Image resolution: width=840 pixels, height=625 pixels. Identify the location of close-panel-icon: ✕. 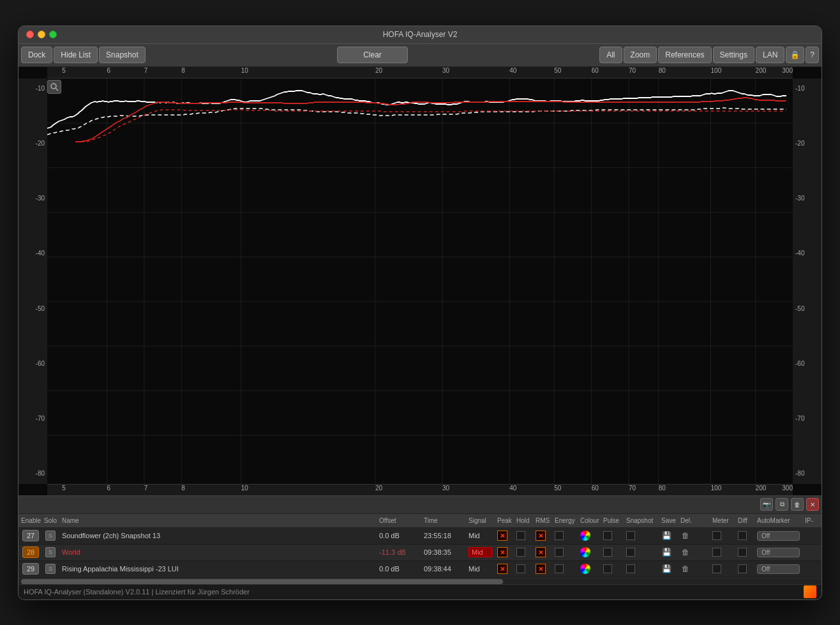
(813, 504).